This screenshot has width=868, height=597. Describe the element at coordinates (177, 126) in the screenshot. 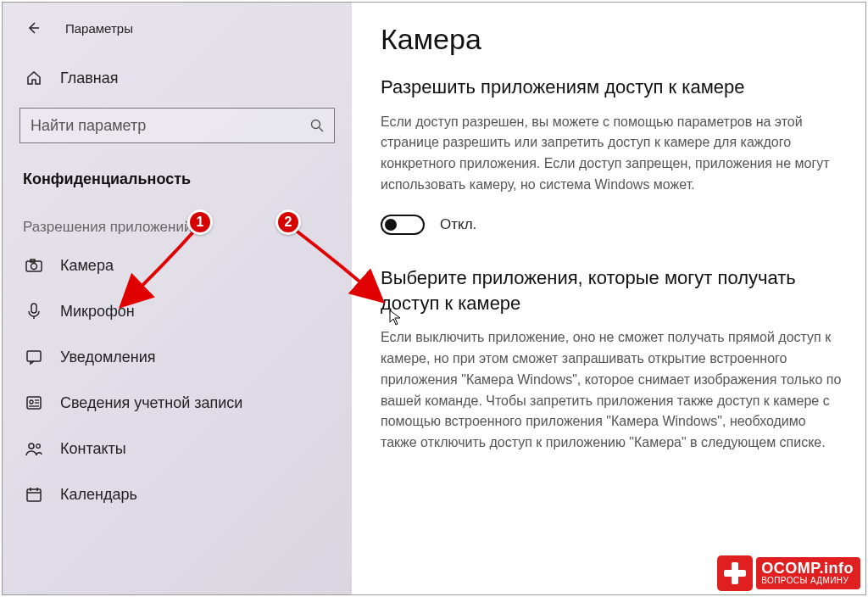

I see `search-input` at that location.